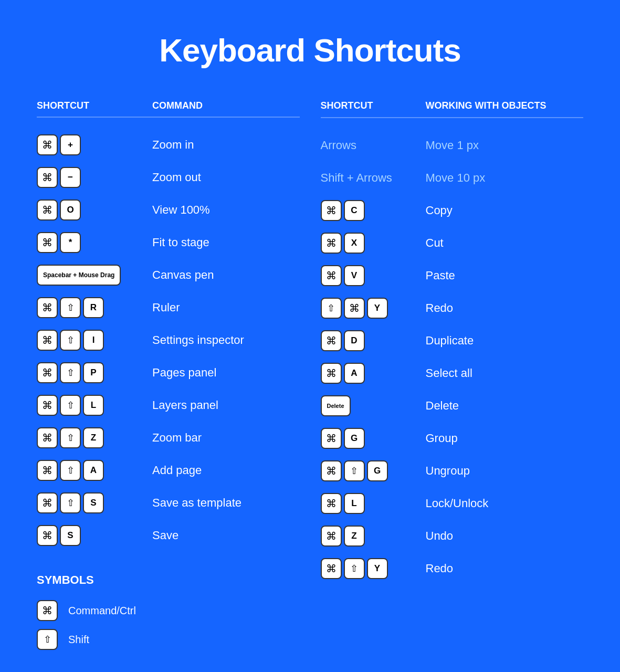 The image size is (620, 672). I want to click on symbol-rows: ⌘ Command/Ctrl ⇧ Shift, so click(168, 625).